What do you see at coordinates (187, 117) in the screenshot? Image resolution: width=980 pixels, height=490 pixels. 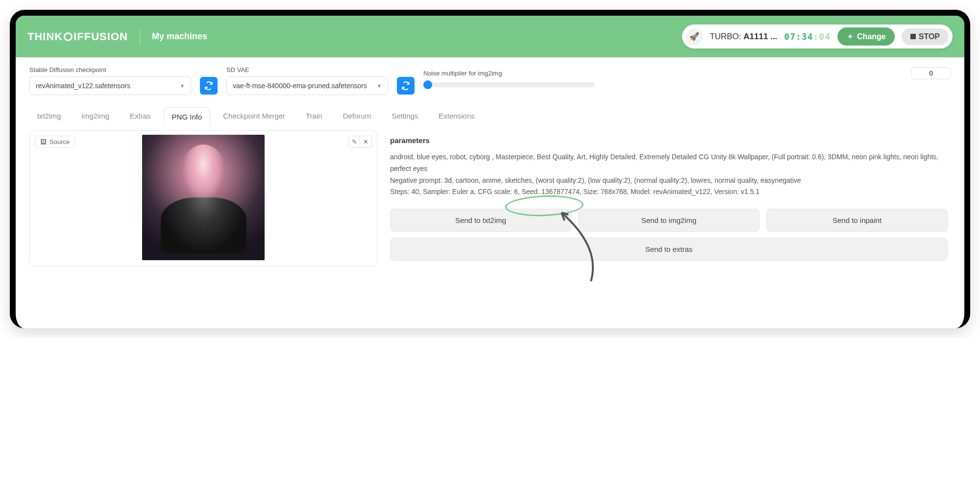 I see `tab-png-info: PNG Info` at bounding box center [187, 117].